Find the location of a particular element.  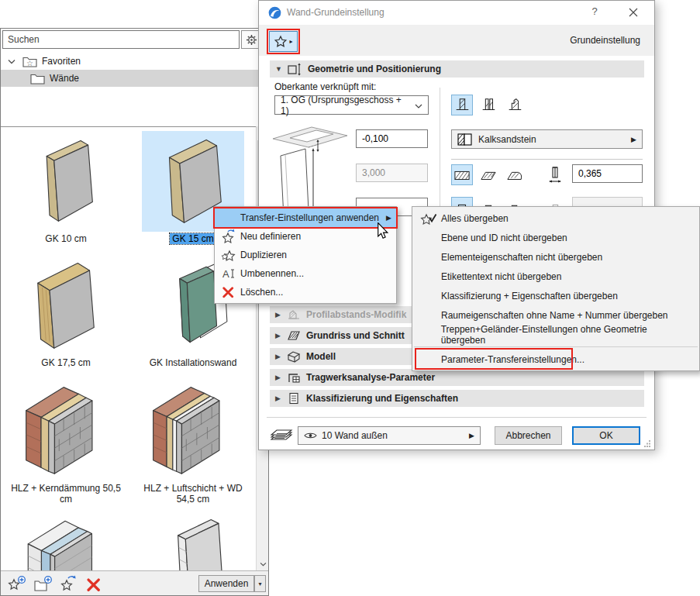

submenu-item-parameter-transfer-settings: Parameter-Transfereinstellungen... is located at coordinates (556, 360).